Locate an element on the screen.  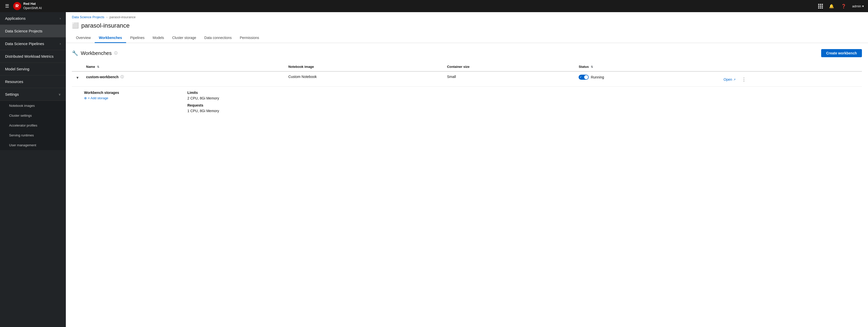
col-notebook-image: Notebook image is located at coordinates (365, 67).